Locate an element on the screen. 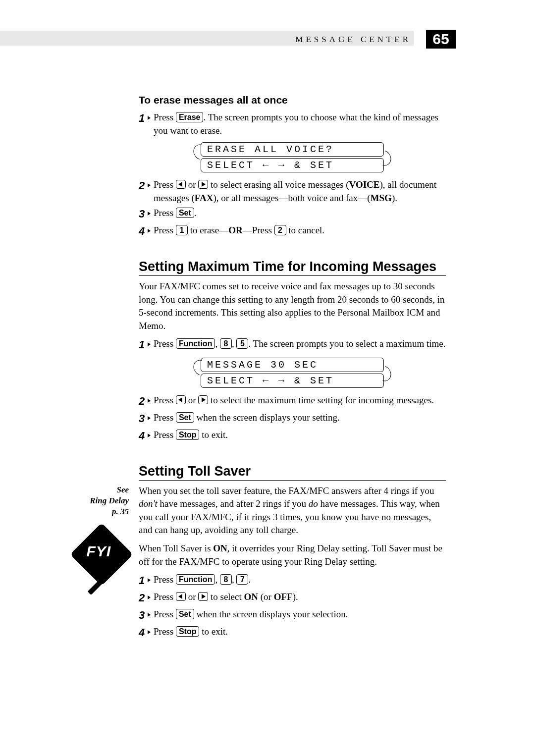 This screenshot has width=535, height=756. key-5: 5 is located at coordinates (242, 344).